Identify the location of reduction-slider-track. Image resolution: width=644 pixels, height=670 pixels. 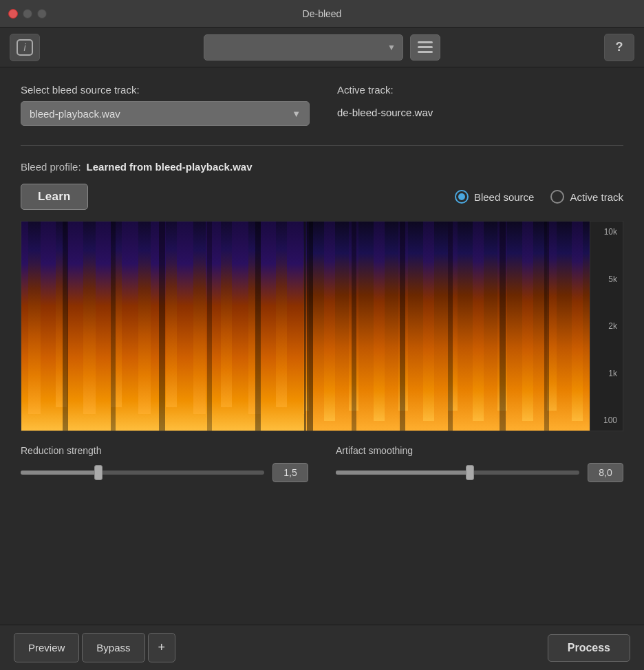
(142, 473).